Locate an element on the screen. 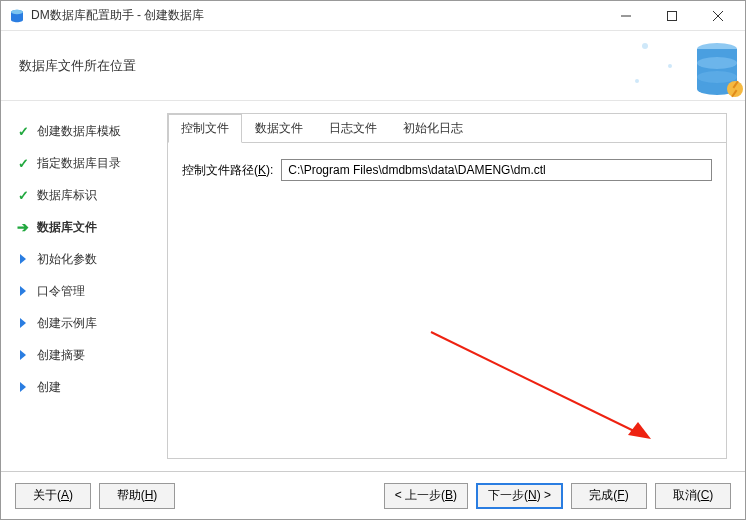 Image resolution: width=746 pixels, height=520 pixels. minimize-button is located at coordinates (626, 16).